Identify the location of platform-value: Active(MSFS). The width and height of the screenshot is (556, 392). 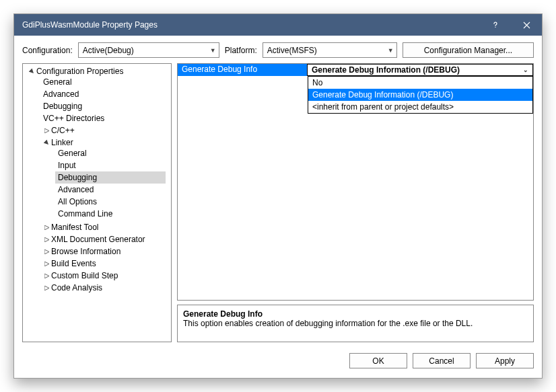
(326, 50).